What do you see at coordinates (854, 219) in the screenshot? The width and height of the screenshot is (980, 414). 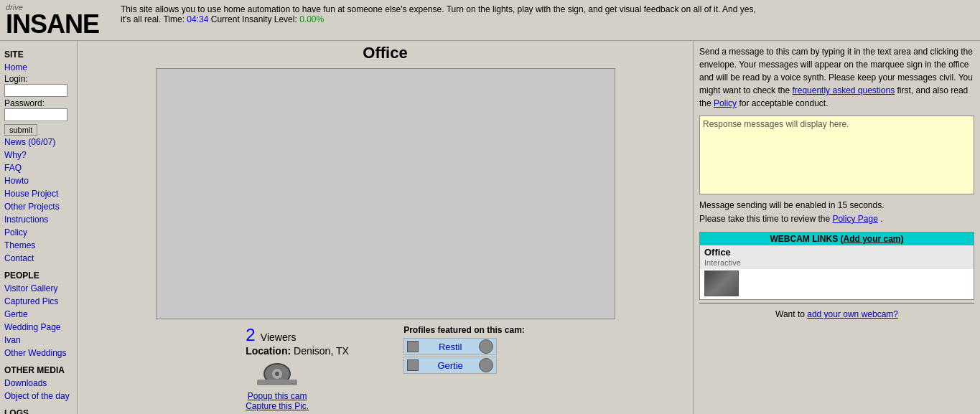 I see `policy-page-link: Policy Page` at bounding box center [854, 219].